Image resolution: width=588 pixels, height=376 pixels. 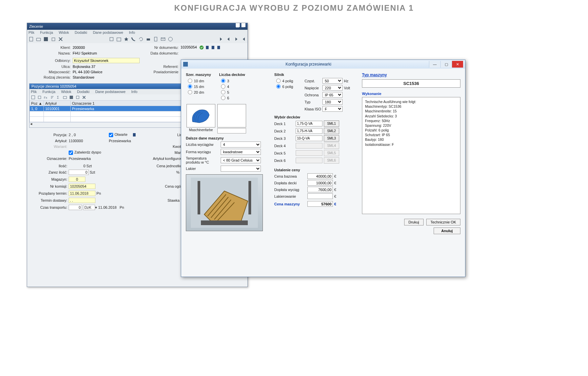 I want to click on menu-widok: Widok, so click(x=64, y=32).